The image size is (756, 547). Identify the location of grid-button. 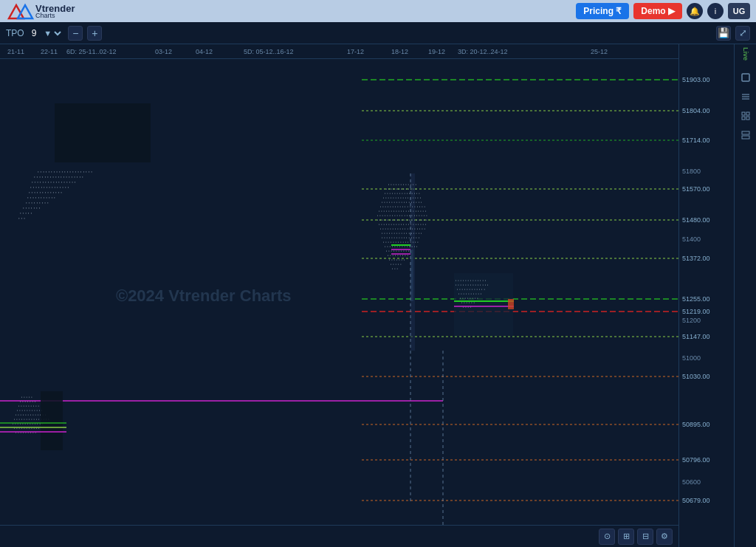
(746, 116).